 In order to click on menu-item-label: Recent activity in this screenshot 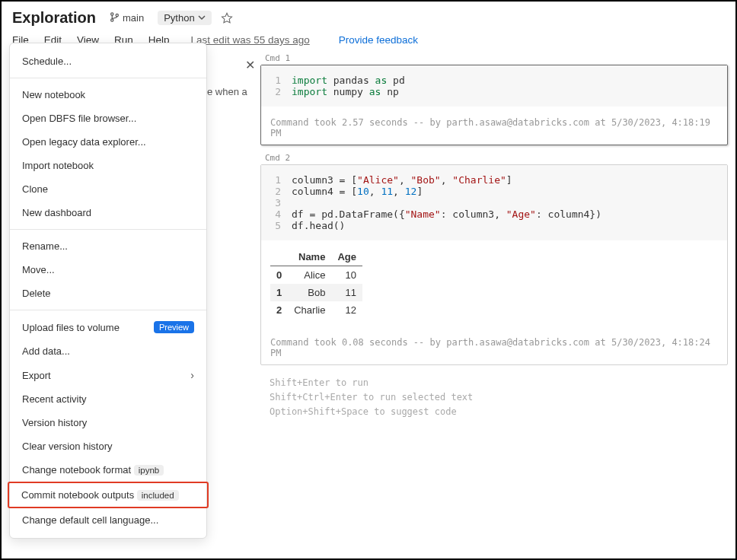, I will do `click(55, 399)`.